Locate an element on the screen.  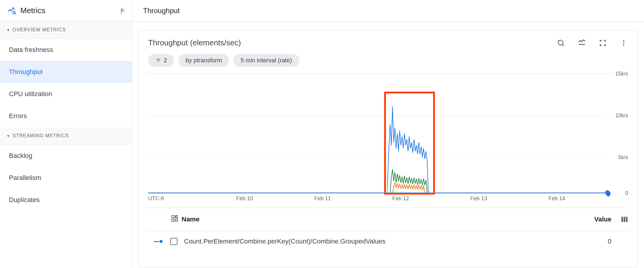
y-tick-label: 15k/s is located at coordinates (622, 74).